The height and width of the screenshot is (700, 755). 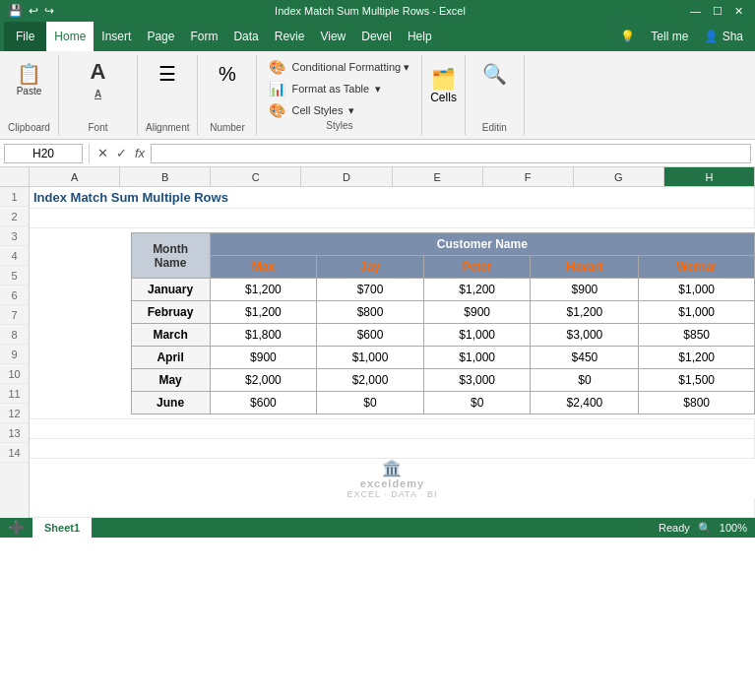 I want to click on row-num-6: 6, so click(x=14, y=295).